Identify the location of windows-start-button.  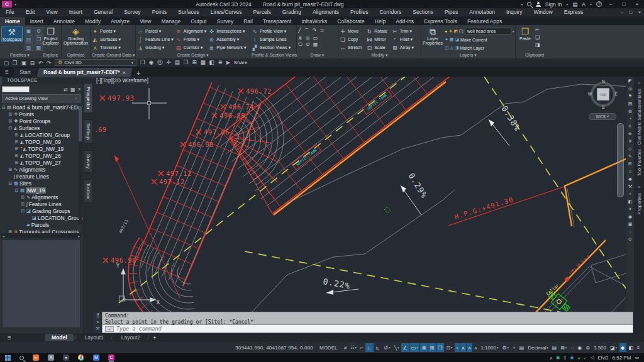
(8, 358).